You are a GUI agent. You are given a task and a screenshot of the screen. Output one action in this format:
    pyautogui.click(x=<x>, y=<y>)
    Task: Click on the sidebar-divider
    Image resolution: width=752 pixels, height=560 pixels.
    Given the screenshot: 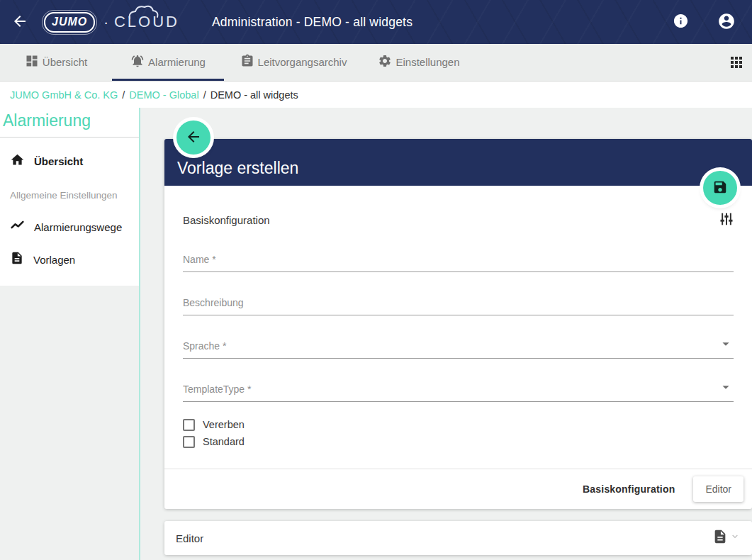 What is the action you would take?
    pyautogui.click(x=69, y=138)
    